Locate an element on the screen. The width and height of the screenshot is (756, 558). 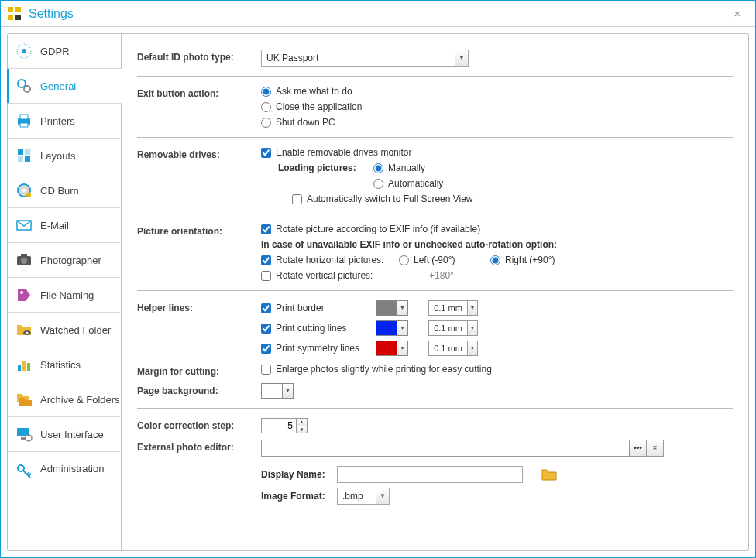
print-symmetry-checkbox: Print symmetry lines is located at coordinates (315, 348).